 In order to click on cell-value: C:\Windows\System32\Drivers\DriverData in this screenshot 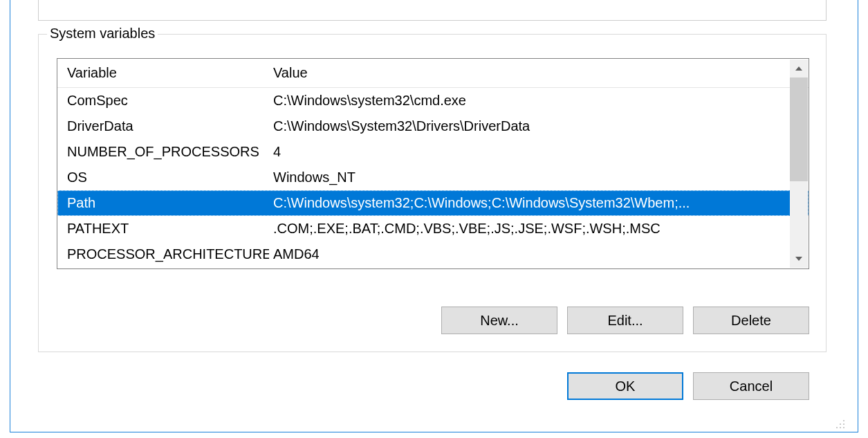, I will do `click(539, 126)`.